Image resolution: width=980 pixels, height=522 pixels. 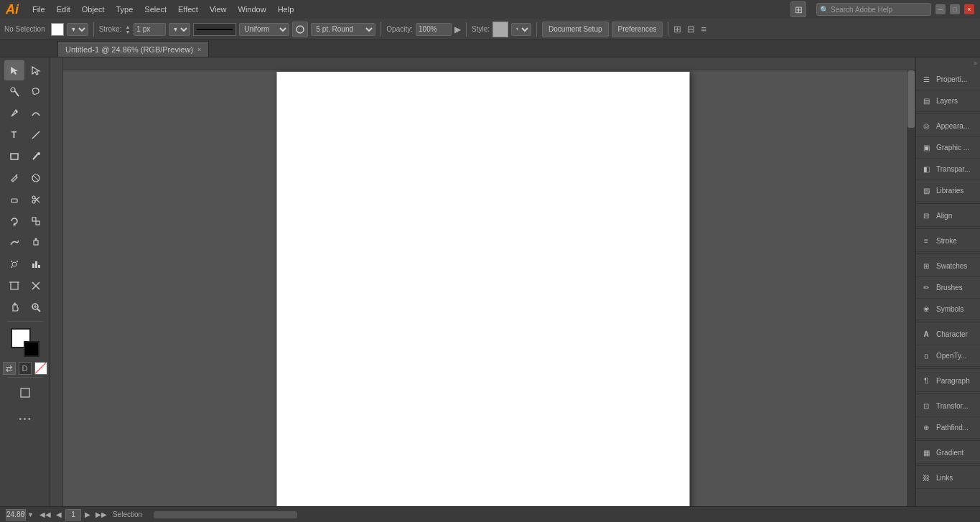 I want to click on search-bar: 🔍 Search Adobe Help, so click(x=874, y=9).